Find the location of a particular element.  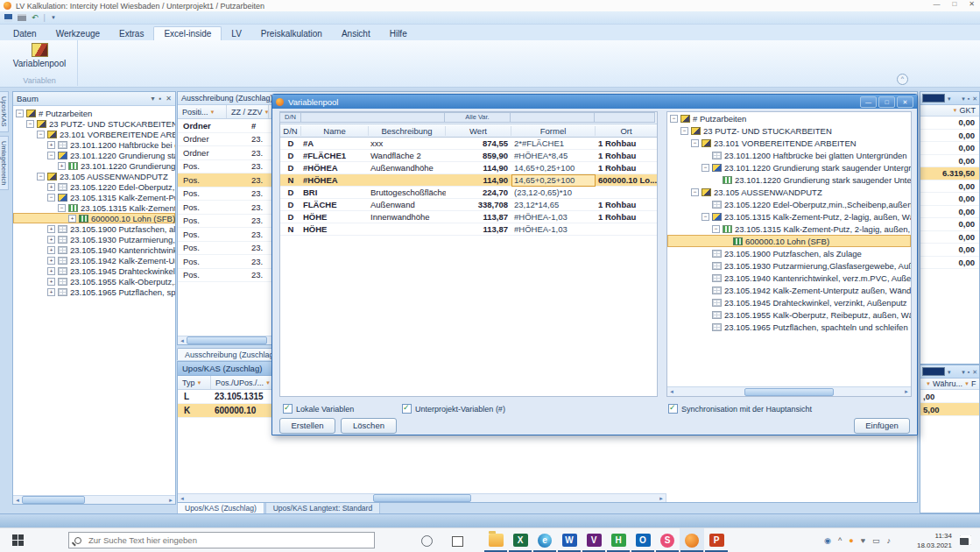

close-button: ✕ is located at coordinates (972, 4).